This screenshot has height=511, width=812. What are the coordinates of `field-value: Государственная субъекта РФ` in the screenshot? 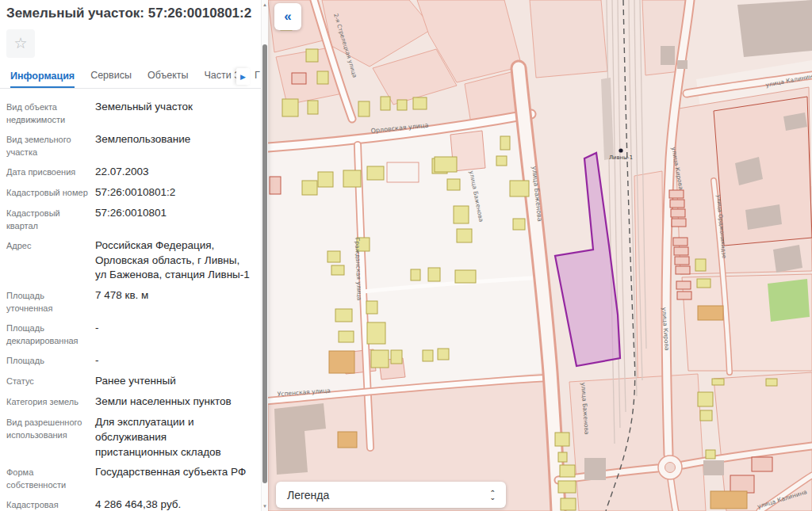 It's located at (174, 479).